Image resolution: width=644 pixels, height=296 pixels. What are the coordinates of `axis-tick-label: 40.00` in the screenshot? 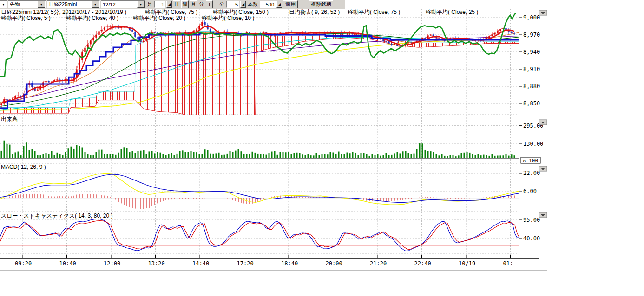 It's located at (532, 238).